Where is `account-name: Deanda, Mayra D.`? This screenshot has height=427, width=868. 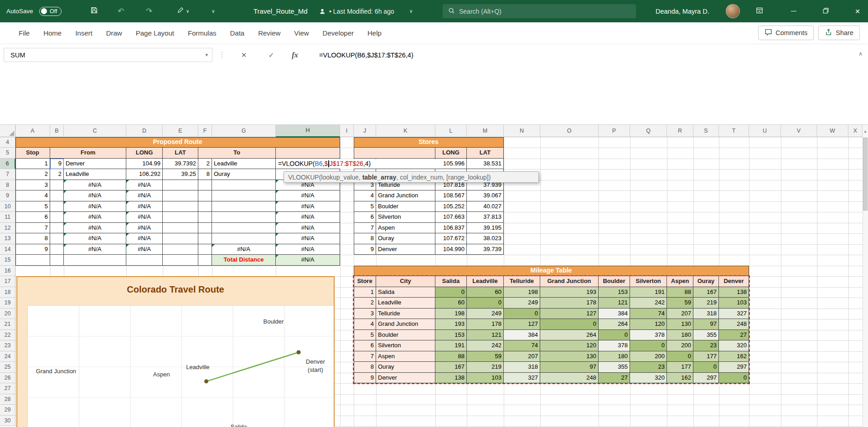 account-name: Deanda, Mayra D. is located at coordinates (682, 11).